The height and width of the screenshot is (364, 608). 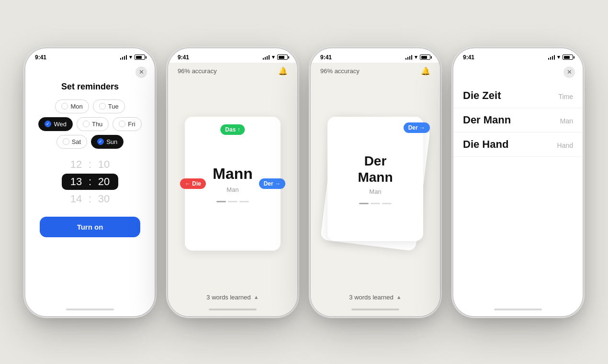 What do you see at coordinates (104, 165) in the screenshot?
I see `time-min-1: 10` at bounding box center [104, 165].